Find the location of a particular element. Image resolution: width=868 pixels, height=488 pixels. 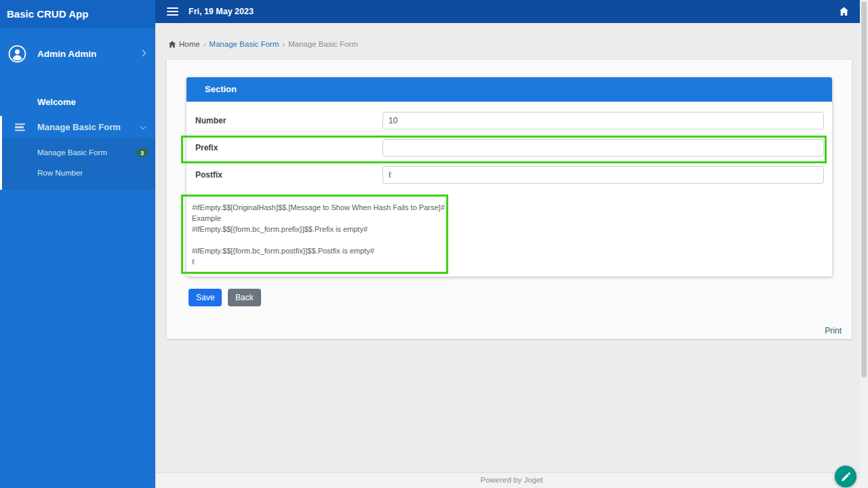

sidebar-subitem-label: Row Number is located at coordinates (60, 173).